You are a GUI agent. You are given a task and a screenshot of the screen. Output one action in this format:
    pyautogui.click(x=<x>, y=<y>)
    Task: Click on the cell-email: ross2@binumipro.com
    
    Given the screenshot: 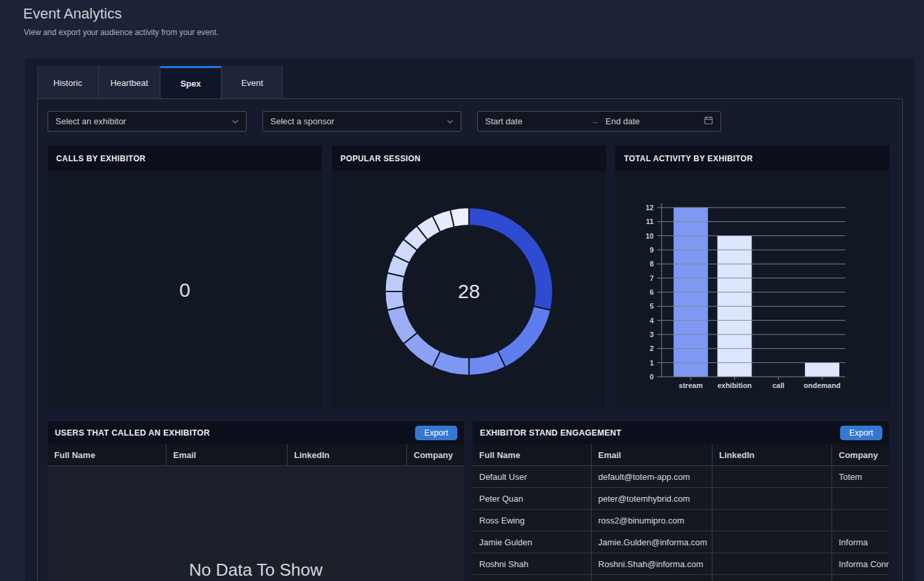 What is the action you would take?
    pyautogui.click(x=652, y=520)
    